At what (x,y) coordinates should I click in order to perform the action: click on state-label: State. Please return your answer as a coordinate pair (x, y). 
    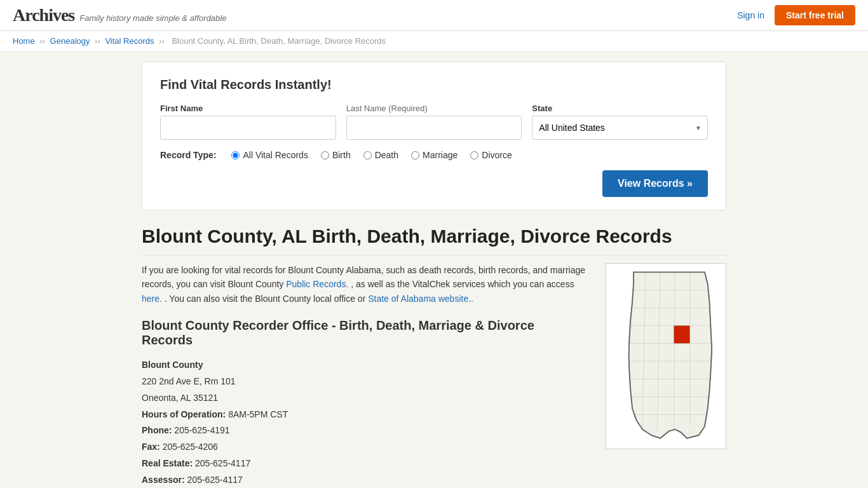
    Looking at the image, I should click on (620, 108).